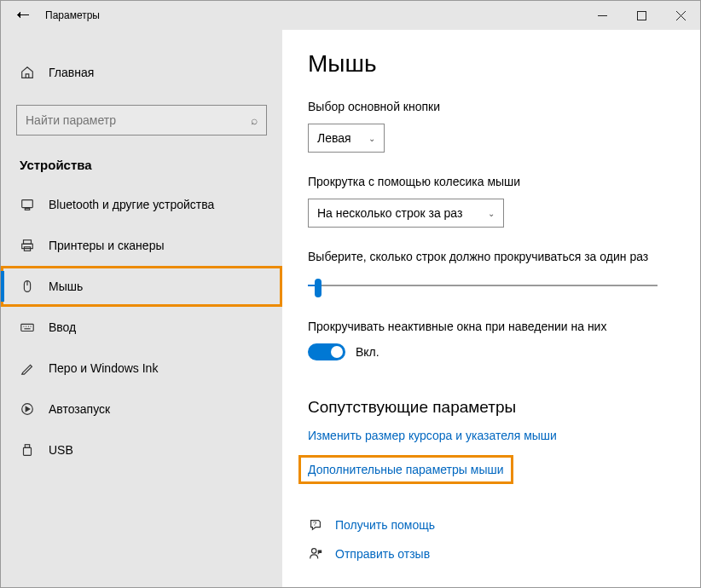  I want to click on minimize-button, so click(602, 15).